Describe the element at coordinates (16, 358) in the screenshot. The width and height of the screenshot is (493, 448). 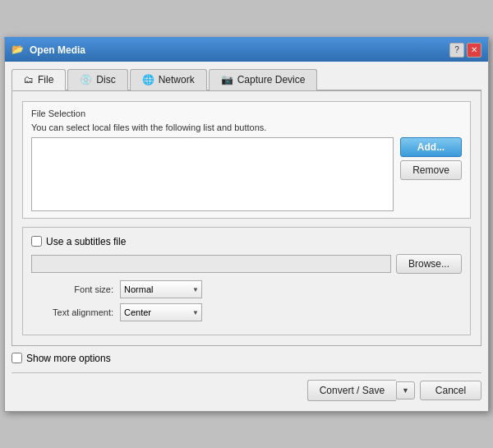
I see `show-more-checkbox` at that location.